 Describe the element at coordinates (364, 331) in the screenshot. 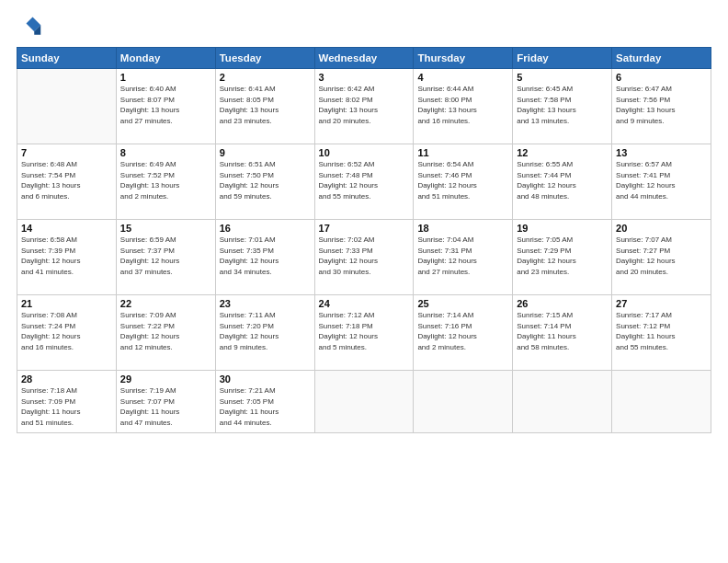

I see `day-info: Sunrise: 7:12 AM Sunset: 7:18 PM Dayligh…` at that location.